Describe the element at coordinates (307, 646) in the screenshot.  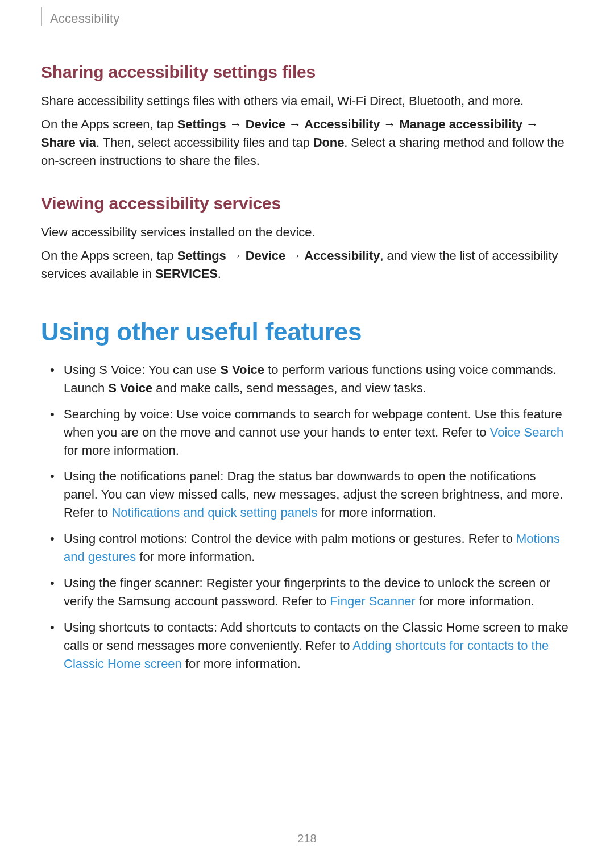
I see `list-item: Using shortcuts to contacts: Add shortcu…` at that location.